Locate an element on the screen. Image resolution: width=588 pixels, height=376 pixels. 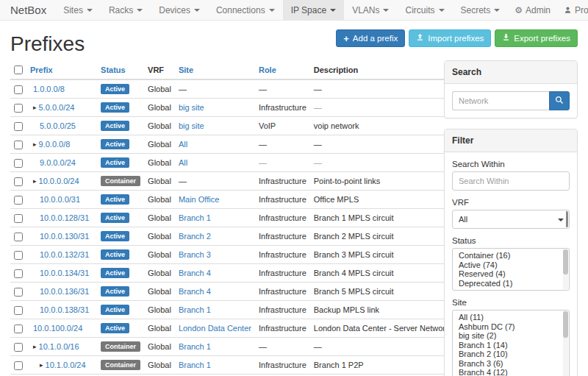
export-prefixes-button: Export prefixes is located at coordinates (537, 38).